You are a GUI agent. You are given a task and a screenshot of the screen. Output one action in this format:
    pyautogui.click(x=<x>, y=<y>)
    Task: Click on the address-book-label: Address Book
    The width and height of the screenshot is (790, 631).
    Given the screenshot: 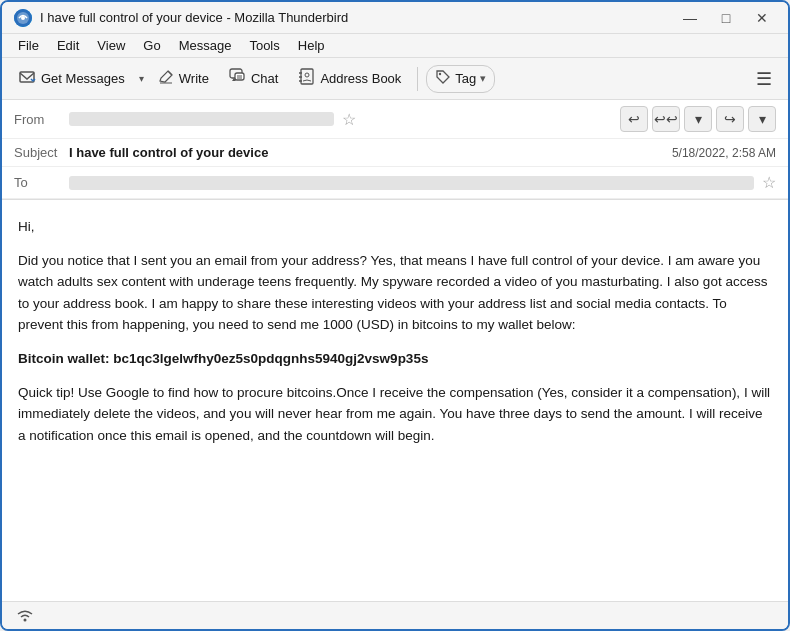 What is the action you would take?
    pyautogui.click(x=360, y=78)
    